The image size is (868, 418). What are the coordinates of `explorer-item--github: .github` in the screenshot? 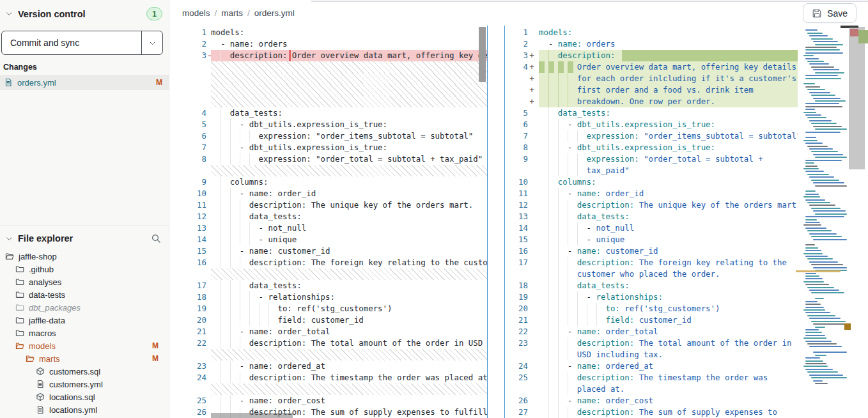 It's located at (84, 269).